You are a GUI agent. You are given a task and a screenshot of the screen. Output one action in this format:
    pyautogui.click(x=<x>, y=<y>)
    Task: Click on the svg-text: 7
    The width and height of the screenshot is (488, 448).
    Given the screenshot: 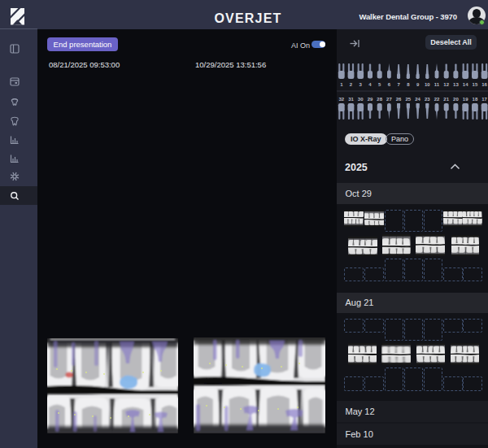 What is the action you would take?
    pyautogui.click(x=399, y=85)
    